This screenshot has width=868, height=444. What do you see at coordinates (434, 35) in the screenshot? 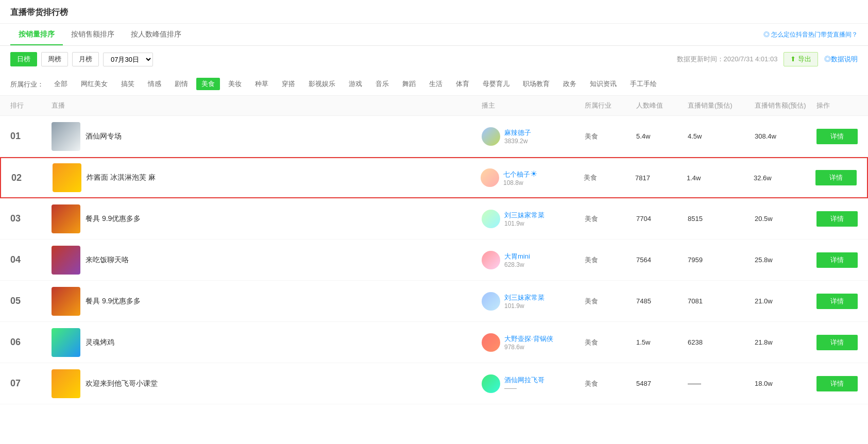
I see `tabs-row: 按销量排序 按销售额排序 按人数峰值排序 ◎ 怎么定位抖音热门带货直播间？` at bounding box center [434, 35].